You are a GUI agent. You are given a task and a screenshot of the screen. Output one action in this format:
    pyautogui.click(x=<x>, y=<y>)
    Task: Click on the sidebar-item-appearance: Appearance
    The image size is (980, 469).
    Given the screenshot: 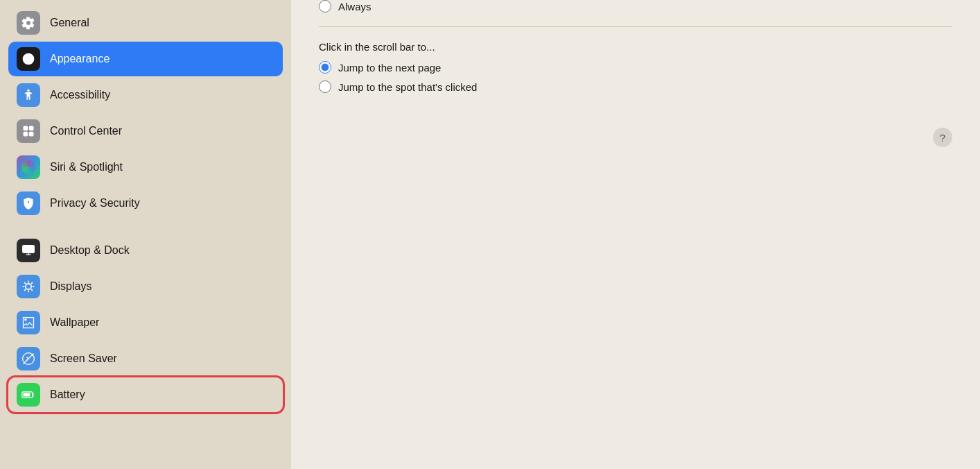 What is the action you would take?
    pyautogui.click(x=146, y=59)
    